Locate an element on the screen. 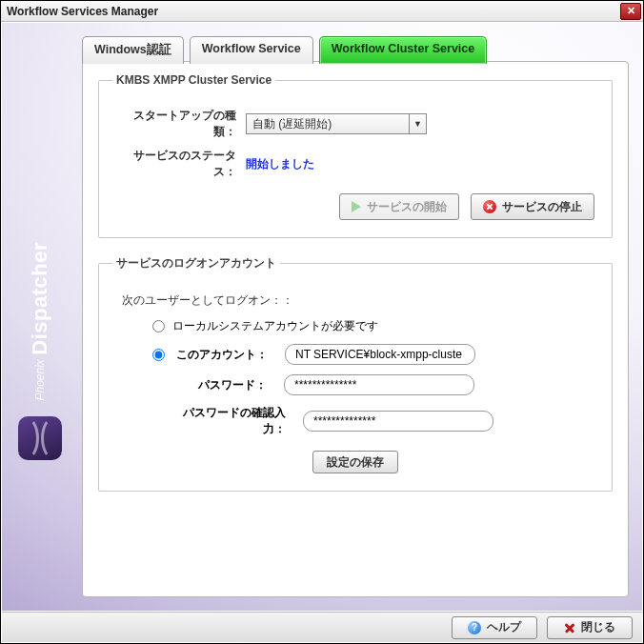  local-system-option: ローカルシステムアカウントが必要です is located at coordinates (375, 326).